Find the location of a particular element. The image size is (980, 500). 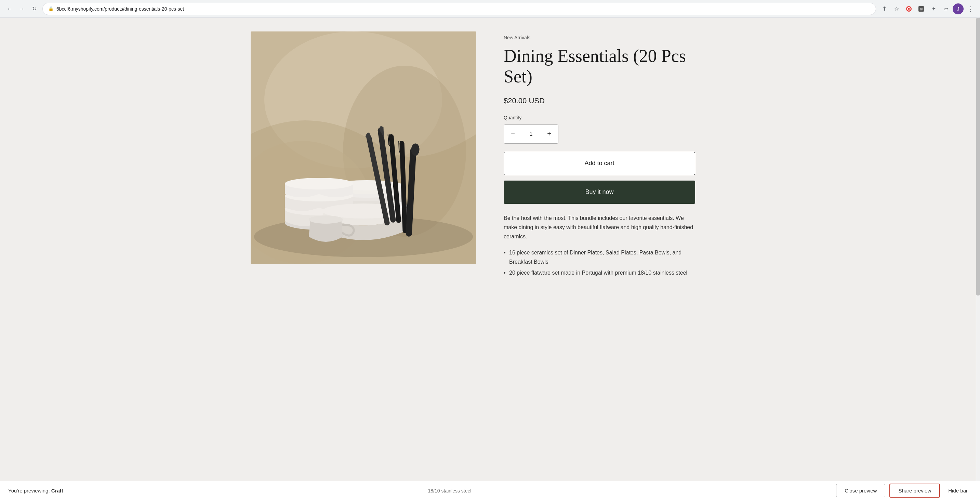

preview-theme-name: Craft is located at coordinates (57, 491).